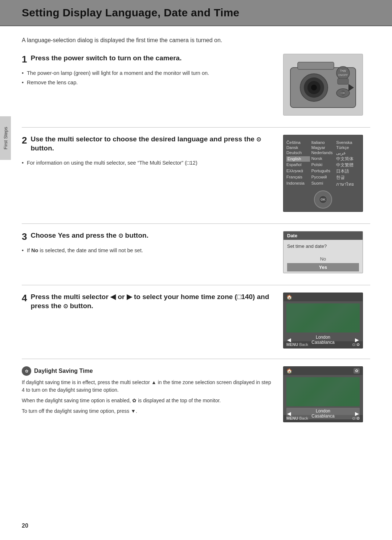 Image resolution: width=392 pixels, height=540 pixels. Describe the element at coordinates (327, 394) in the screenshot. I see `tip-image: 🏠 ✿ ◀ London Casablanca ▶` at that location.